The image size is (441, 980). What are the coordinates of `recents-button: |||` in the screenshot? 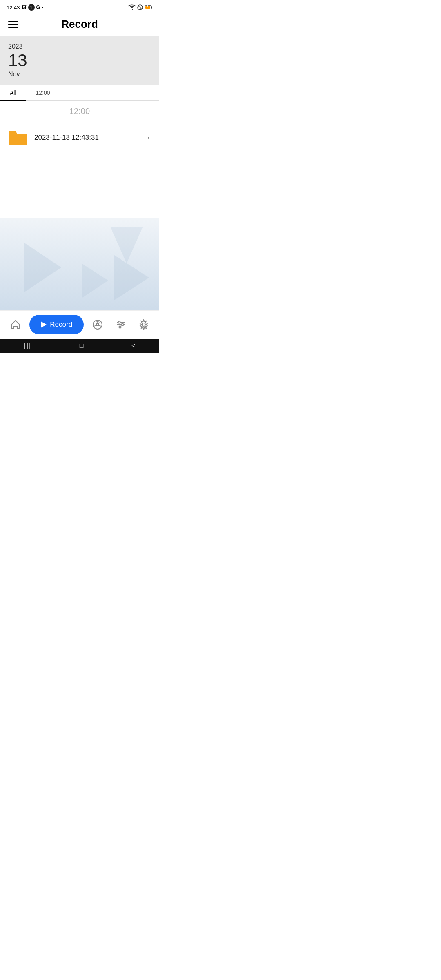 It's located at (28, 346).